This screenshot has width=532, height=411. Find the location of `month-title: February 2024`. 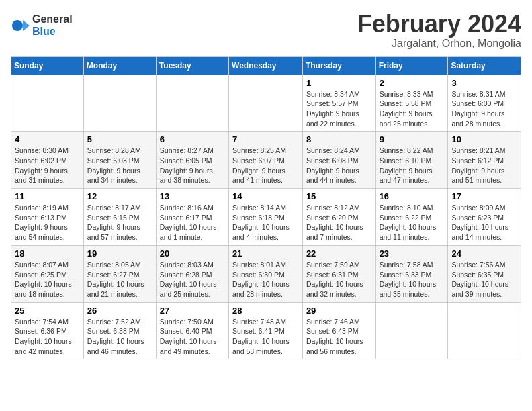

month-title: February 2024 is located at coordinates (439, 24).